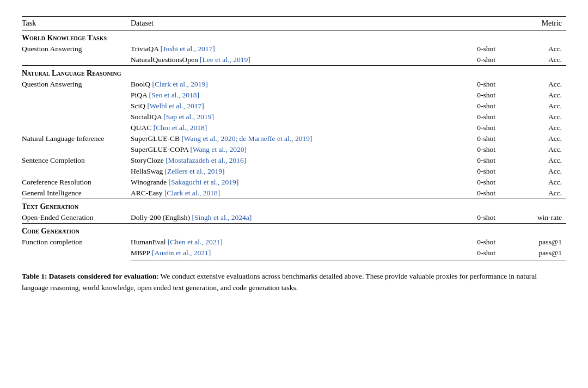 The width and height of the screenshot is (588, 388). Describe the element at coordinates (142, 84) in the screenshot. I see `dataset-name: BoolQ` at that location.